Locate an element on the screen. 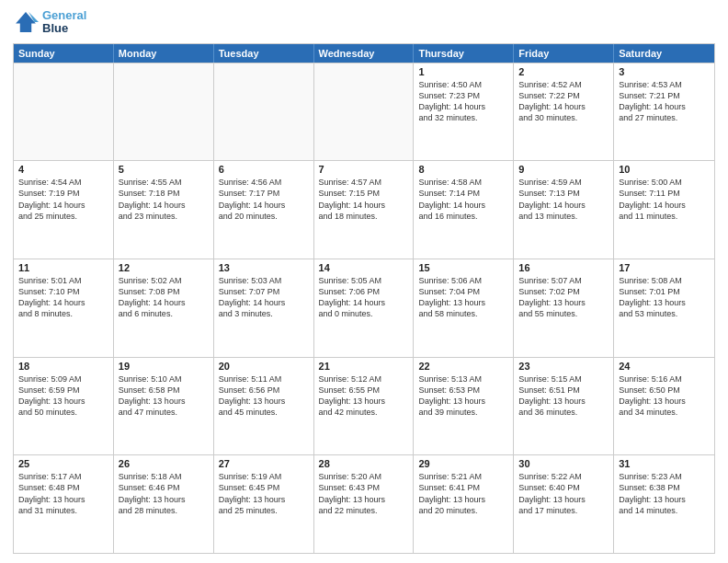 This screenshot has width=728, height=563. cell-info: Sunrise: 5:09 AMSunset: 6:59 PMDaylight:… is located at coordinates (63, 396).